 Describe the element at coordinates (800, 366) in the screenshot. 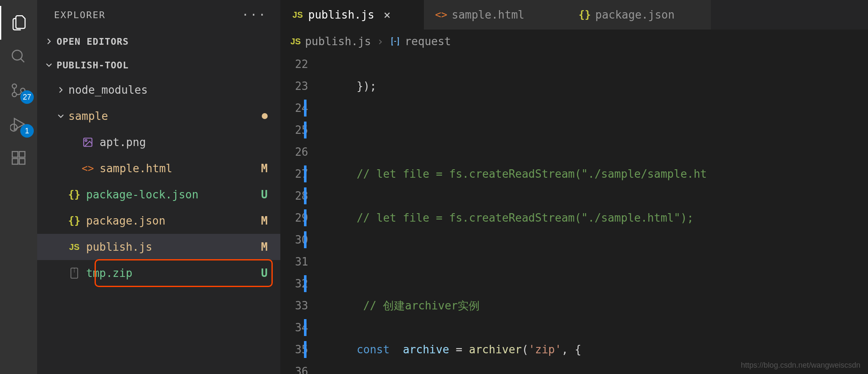

I see `watermark: https://blog.csdn.net/wangweiscsdn` at that location.